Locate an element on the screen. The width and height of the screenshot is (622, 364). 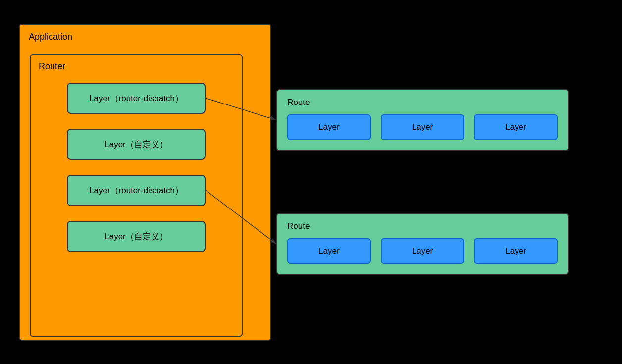
route-layers-2: Layer Layer Layer is located at coordinates (422, 251).